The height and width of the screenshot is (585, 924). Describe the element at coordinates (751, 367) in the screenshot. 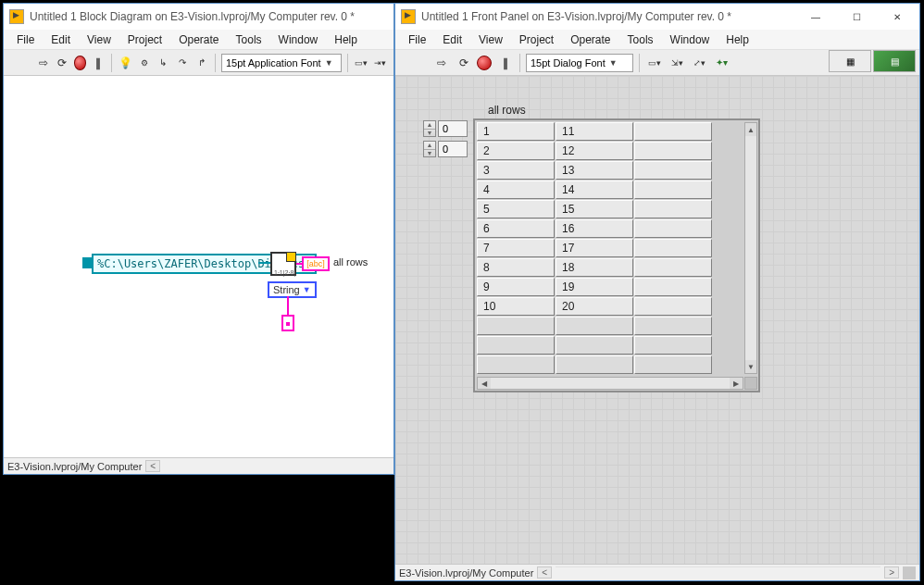

I see `scroll-down-icon: ▼` at that location.